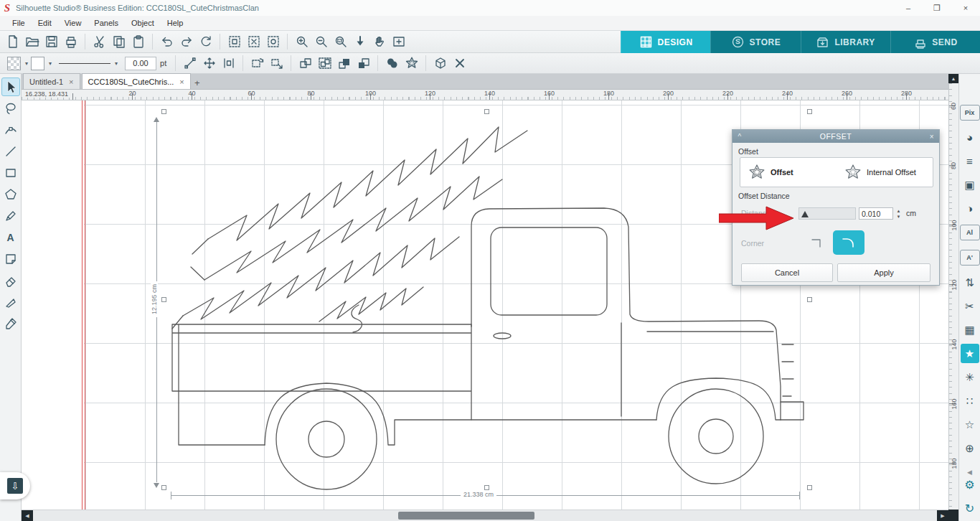 The image size is (980, 521). I want to click on print-icon, so click(70, 42).